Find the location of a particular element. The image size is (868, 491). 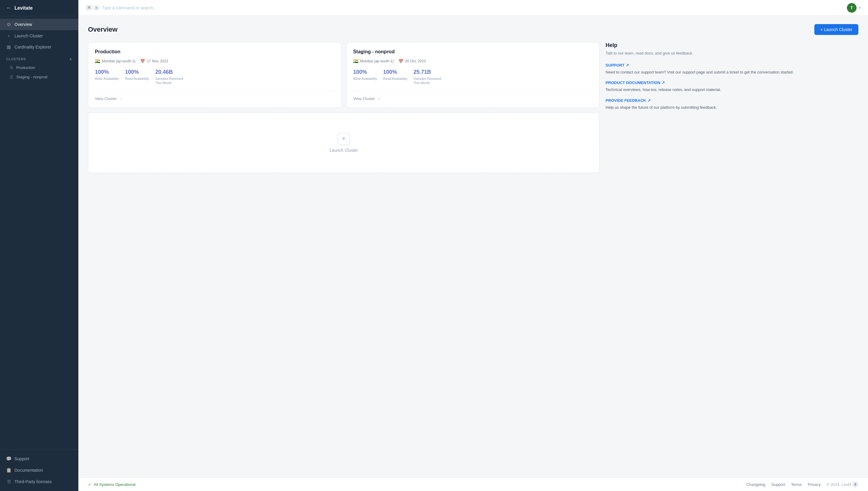

topbar: ⌘ K Type a command or search... T ▾ is located at coordinates (473, 8).